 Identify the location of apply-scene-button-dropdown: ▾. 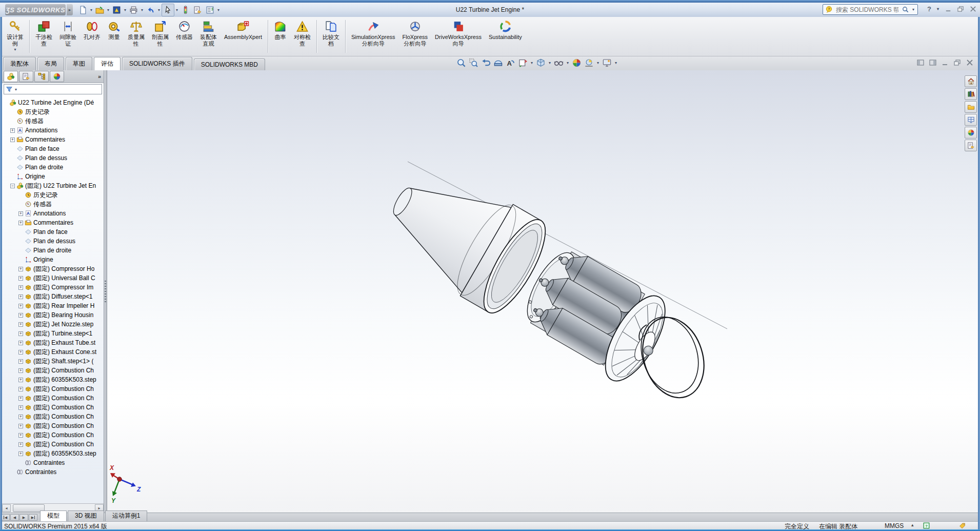
(598, 63).